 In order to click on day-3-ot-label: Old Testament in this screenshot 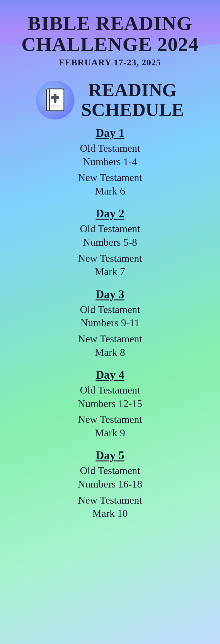, I will do `click(110, 310)`.